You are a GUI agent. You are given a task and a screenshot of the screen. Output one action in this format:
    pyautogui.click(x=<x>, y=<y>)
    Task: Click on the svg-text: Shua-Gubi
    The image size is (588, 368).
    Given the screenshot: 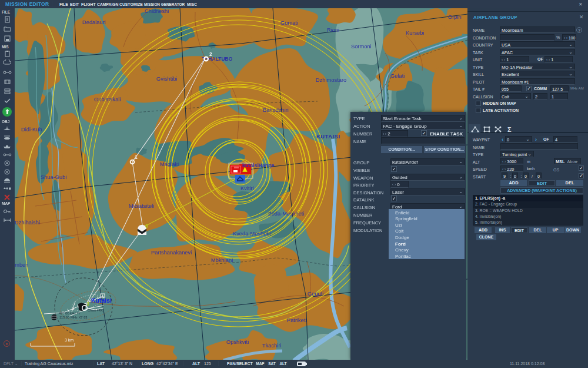 What is the action you would take?
    pyautogui.click(x=54, y=177)
    